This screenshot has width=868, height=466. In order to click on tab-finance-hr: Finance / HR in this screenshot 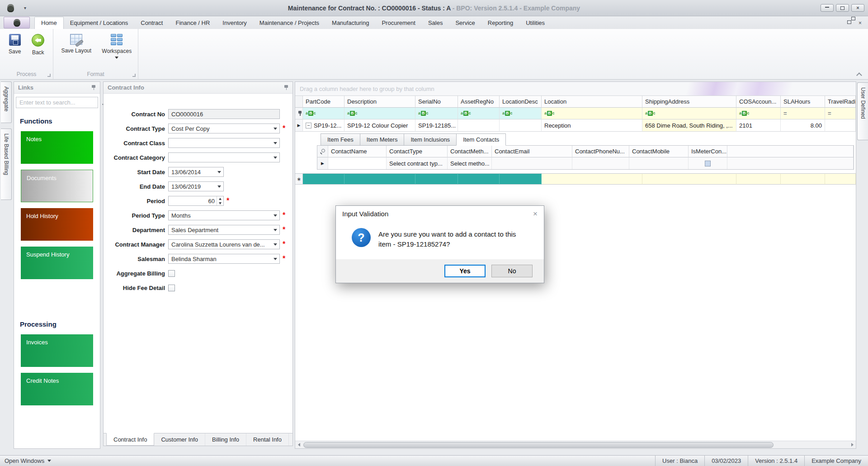, I will do `click(193, 23)`.